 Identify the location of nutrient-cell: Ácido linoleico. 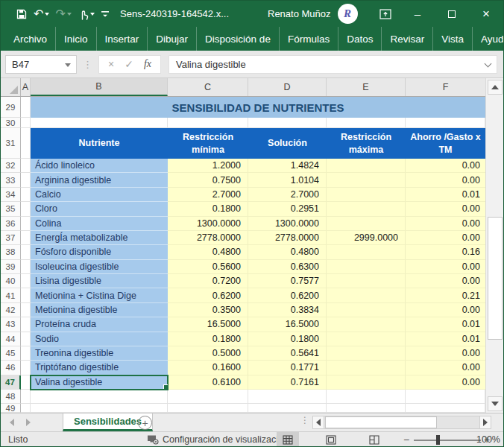
(99, 165).